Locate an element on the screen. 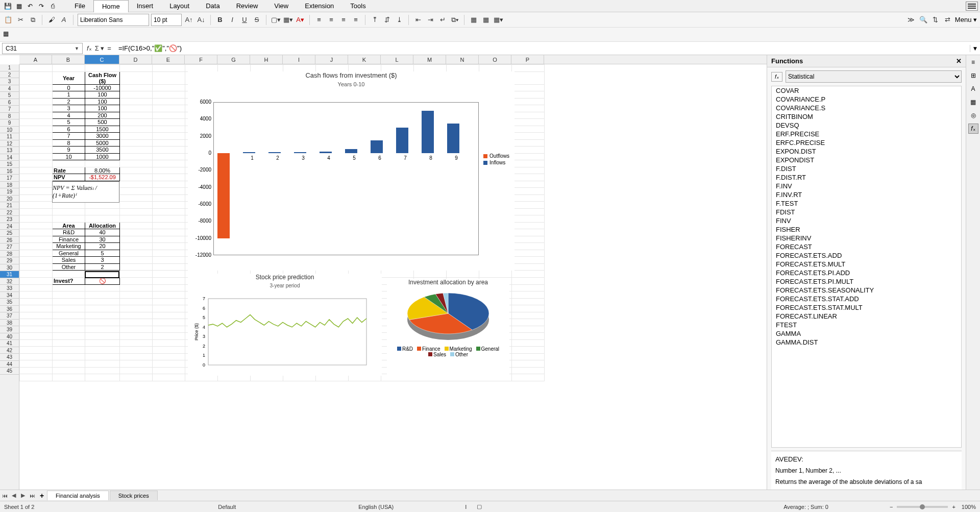  tab-last-icon: ⏭ is located at coordinates (32, 496).